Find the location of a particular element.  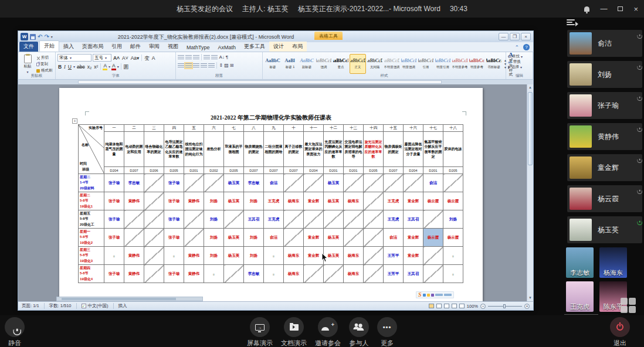

zoom-out-button: − is located at coordinates (483, 306).